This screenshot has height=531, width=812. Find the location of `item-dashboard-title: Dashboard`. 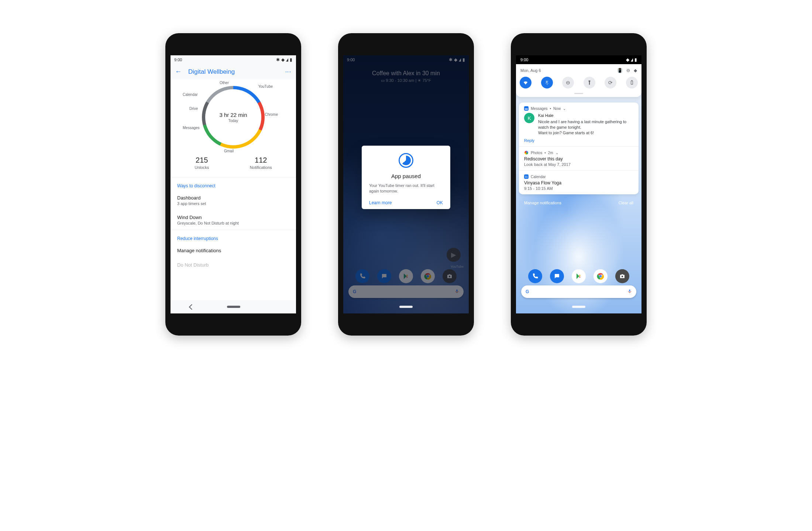

item-dashboard-title: Dashboard is located at coordinates (233, 198).